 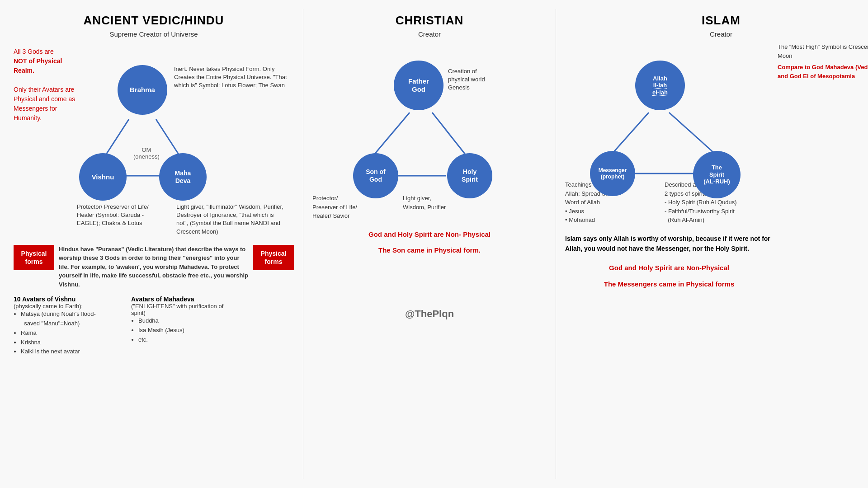 What do you see at coordinates (103, 177) in the screenshot?
I see `vishnu-label: Vishnu` at bounding box center [103, 177].